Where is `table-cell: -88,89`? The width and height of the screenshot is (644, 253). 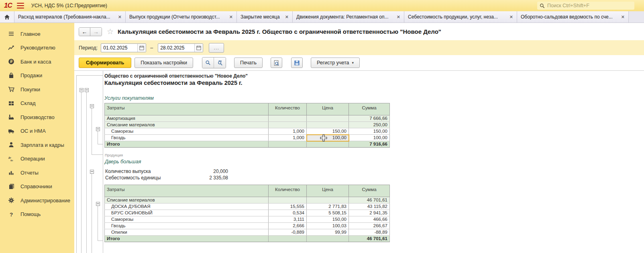 table-cell: -88,89 is located at coordinates (369, 232).